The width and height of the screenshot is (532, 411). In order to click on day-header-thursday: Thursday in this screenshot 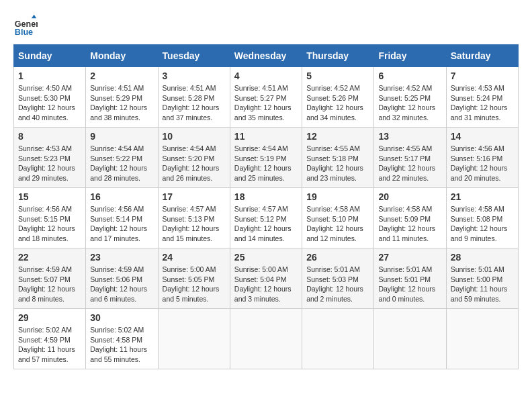, I will do `click(339, 56)`.